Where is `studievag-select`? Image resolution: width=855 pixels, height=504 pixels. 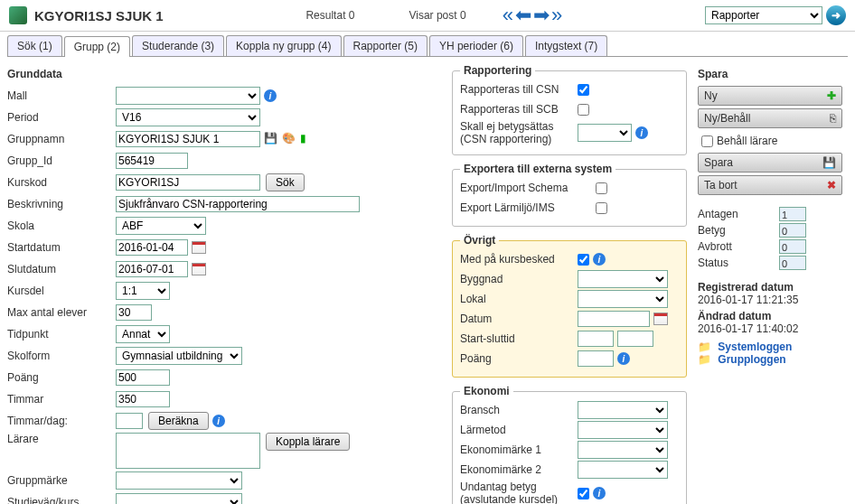 studievag-select is located at coordinates (179, 499).